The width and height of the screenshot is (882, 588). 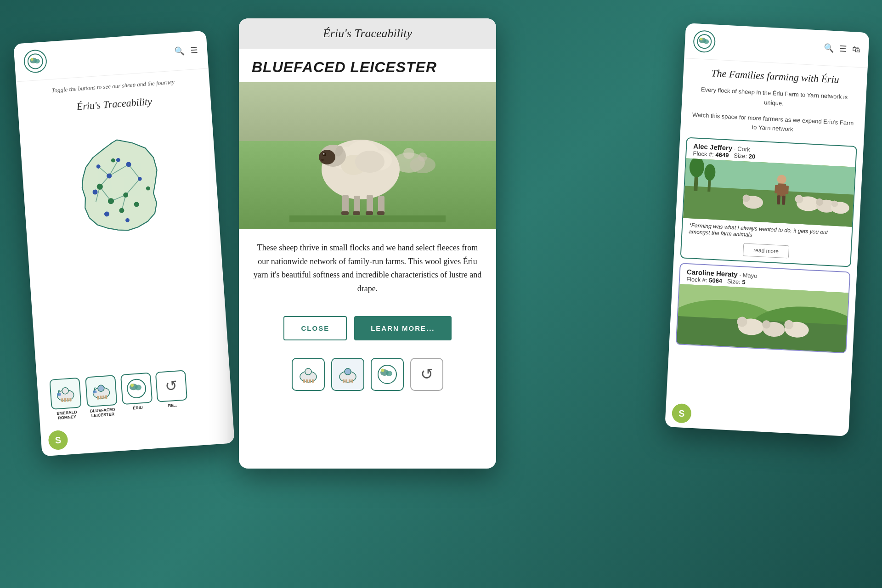 What do you see at coordinates (368, 411) in the screenshot?
I see `center-bottom-breeds: ↺` at bounding box center [368, 411].